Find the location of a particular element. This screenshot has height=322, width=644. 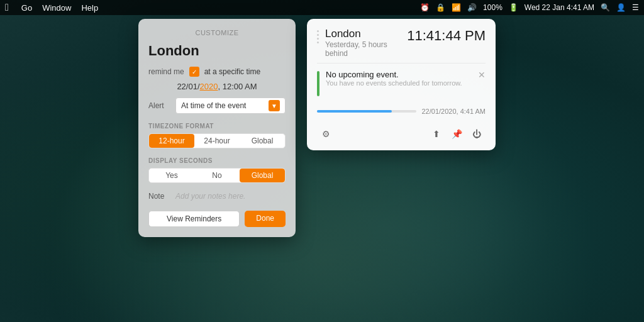

display-seconds-group: Yes No Global is located at coordinates (217, 175).